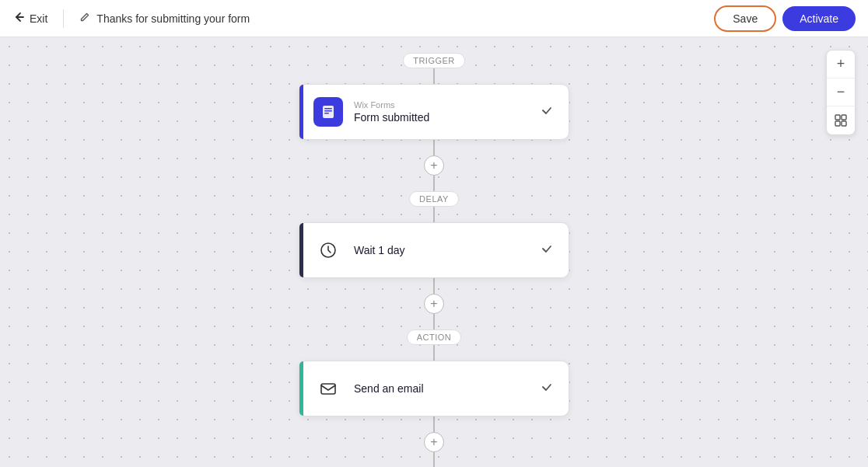  Describe the element at coordinates (547, 112) in the screenshot. I see `trigger-check-icon` at that location.